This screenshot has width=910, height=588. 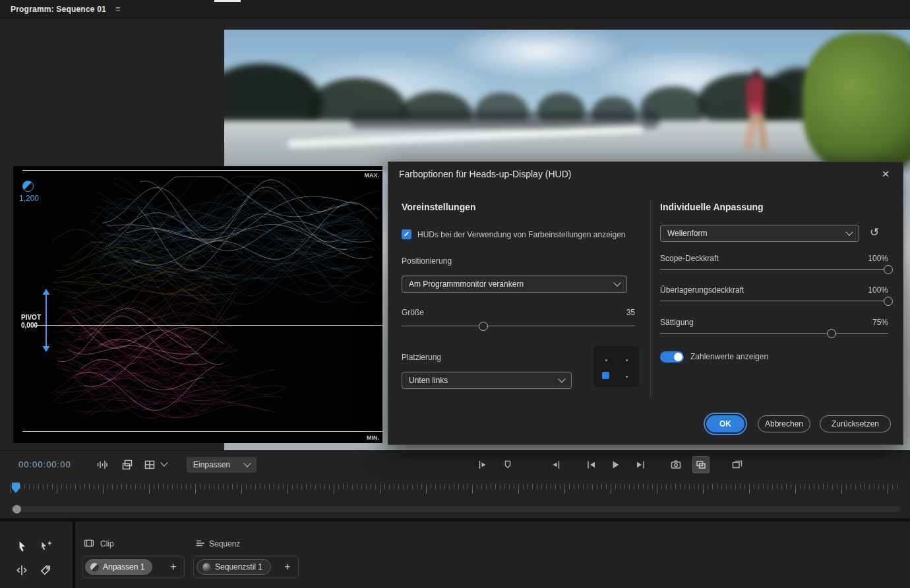 I want to click on selection-tool-button, so click(x=22, y=546).